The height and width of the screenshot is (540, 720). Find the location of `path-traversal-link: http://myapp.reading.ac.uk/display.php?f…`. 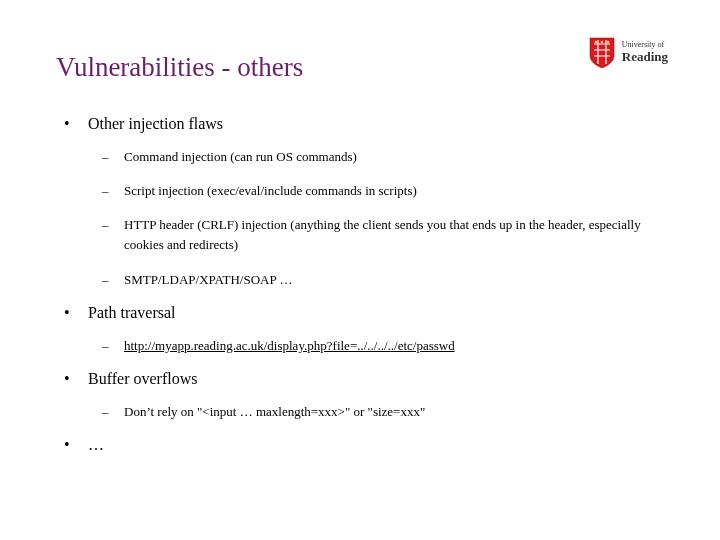

path-traversal-link: http://myapp.reading.ac.uk/display.php?f… is located at coordinates (290, 346).